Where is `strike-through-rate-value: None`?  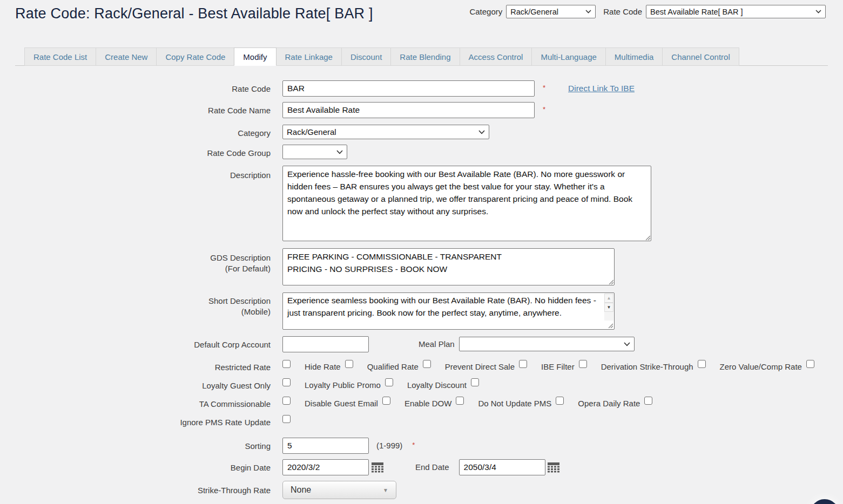
strike-through-rate-value: None is located at coordinates (301, 490).